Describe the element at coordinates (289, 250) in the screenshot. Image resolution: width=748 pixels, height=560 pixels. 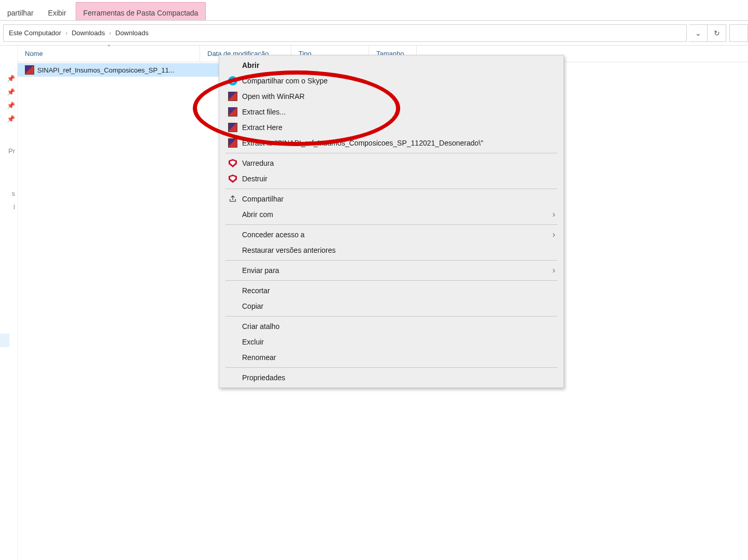
I see `ctx-restaurar-label: Restaurar versões anteriores` at that location.